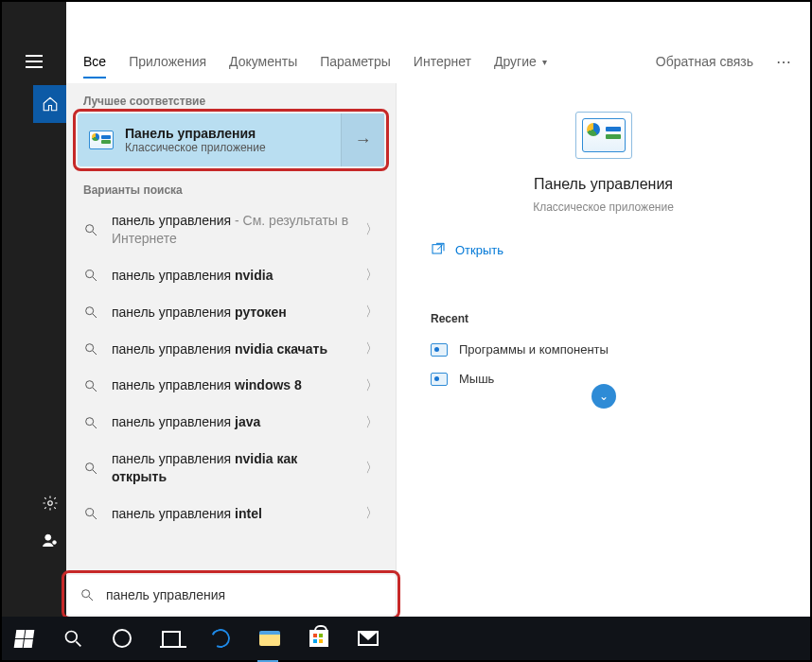 Image resolution: width=812 pixels, height=662 pixels. What do you see at coordinates (231, 312) in the screenshot?
I see `search-option-row: панель управления рутокен〉` at bounding box center [231, 312].